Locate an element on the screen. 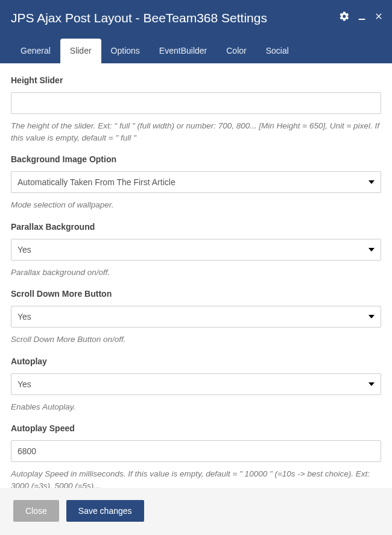 The image size is (392, 535). tab-options: Options is located at coordinates (125, 51).